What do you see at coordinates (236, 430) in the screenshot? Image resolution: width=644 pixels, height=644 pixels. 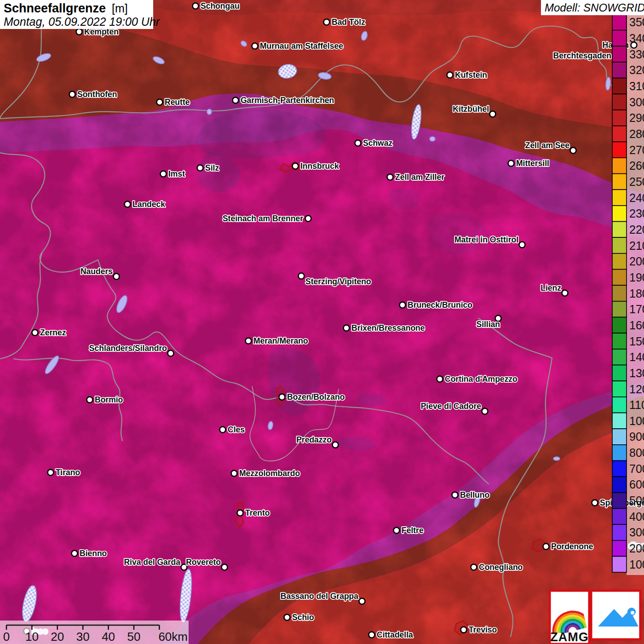 I see `city-label: Cles` at bounding box center [236, 430].